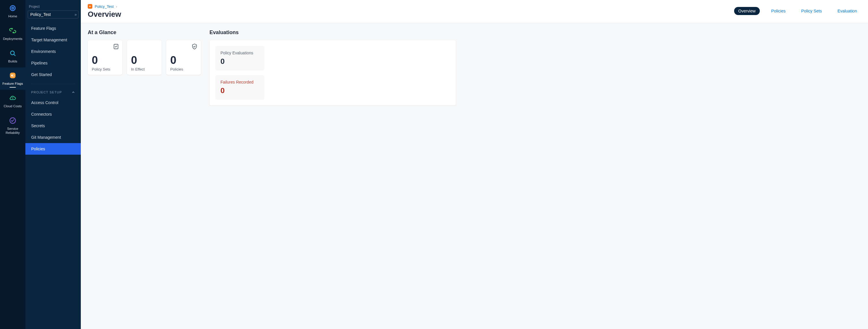 The height and width of the screenshot is (329, 868). Describe the element at coordinates (13, 84) in the screenshot. I see `rail-label: Feature Flags` at that location.